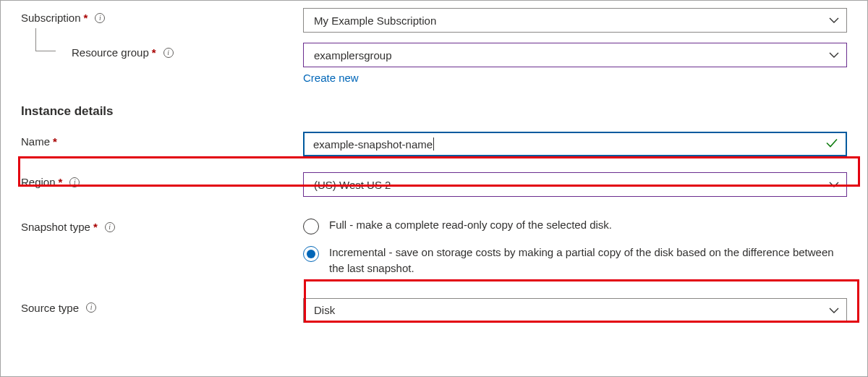  I want to click on instance-details-header: Instance details, so click(434, 111).